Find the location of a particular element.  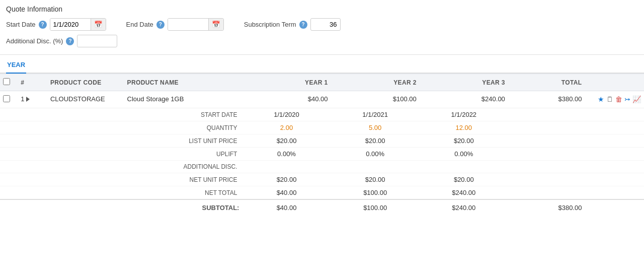

star-icon: ★ is located at coordinates (601, 99).